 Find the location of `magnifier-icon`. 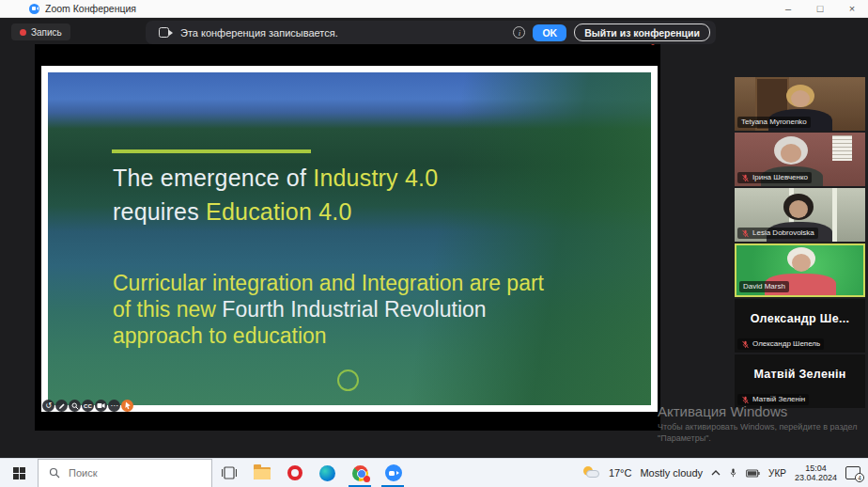

magnifier-icon is located at coordinates (75, 406).